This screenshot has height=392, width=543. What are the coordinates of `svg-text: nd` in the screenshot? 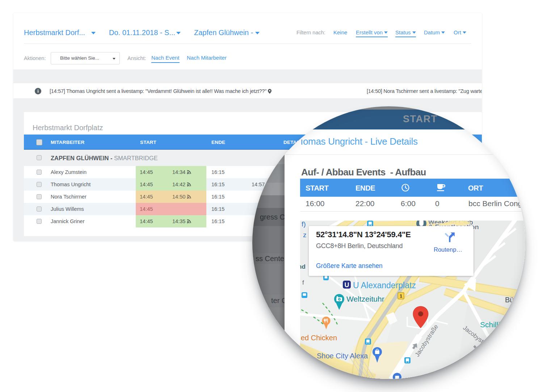 It's located at (303, 267).